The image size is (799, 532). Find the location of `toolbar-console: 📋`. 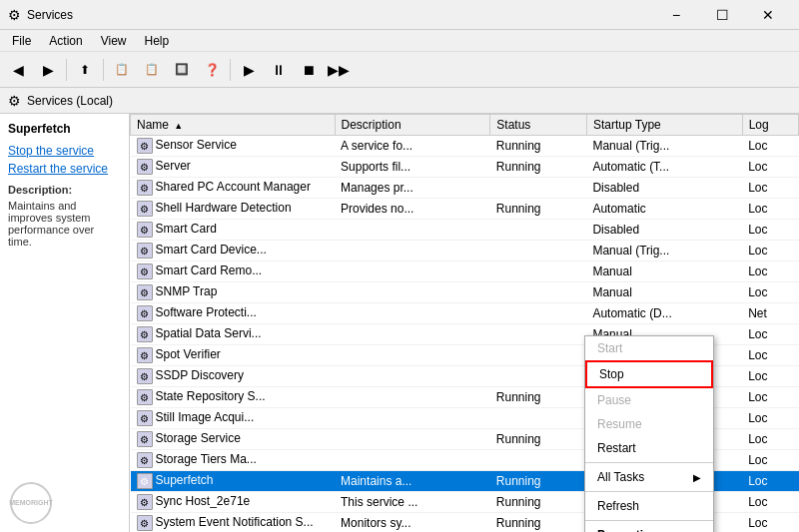

toolbar-console: 📋 is located at coordinates (152, 70).